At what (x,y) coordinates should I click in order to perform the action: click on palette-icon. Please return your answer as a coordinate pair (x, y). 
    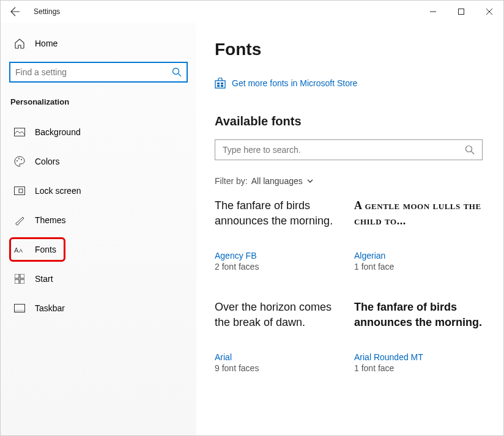
    Looking at the image, I should click on (20, 161).